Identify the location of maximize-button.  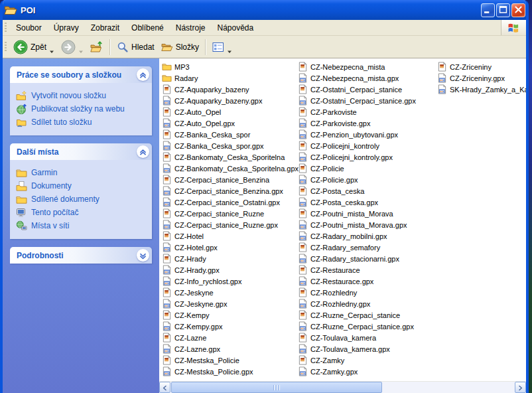
(503, 11).